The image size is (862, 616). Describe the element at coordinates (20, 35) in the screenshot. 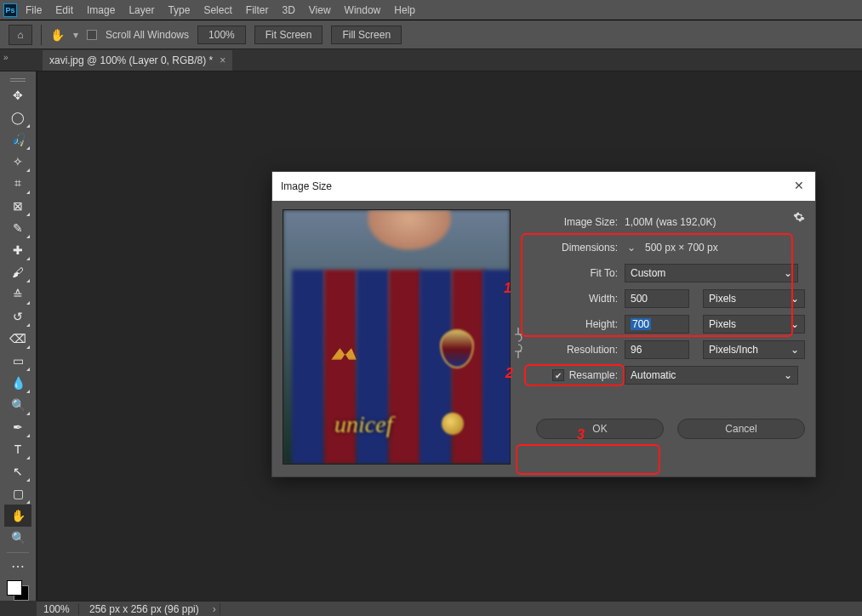

I see `home-icon: ⌂` at that location.